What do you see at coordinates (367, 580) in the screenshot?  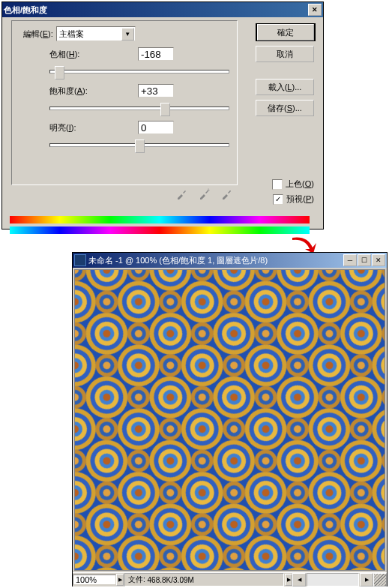 I see `scroll-right-icon: ▶` at bounding box center [367, 580].